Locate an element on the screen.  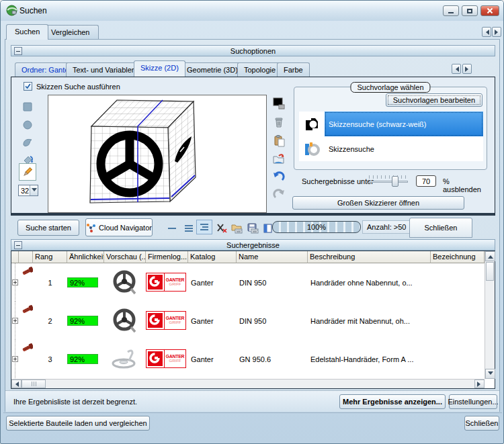
minimize-button is located at coordinates (451, 11).